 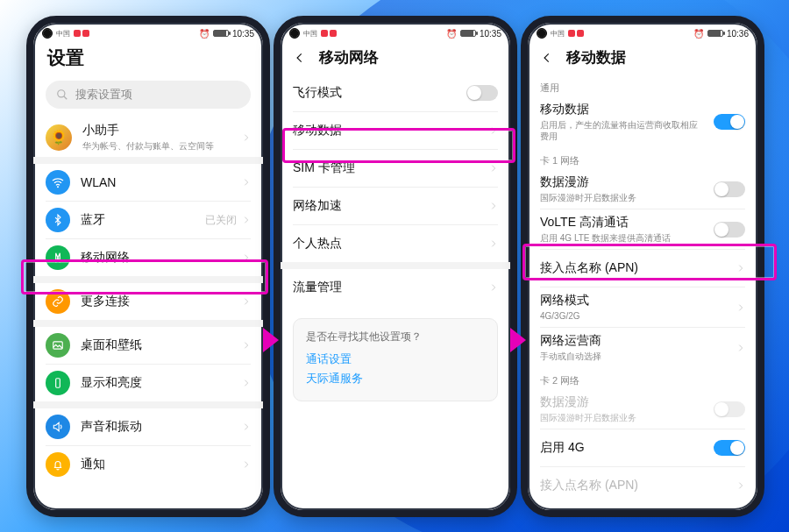 What do you see at coordinates (643, 347) in the screenshot?
I see `carrier-row: 网络运营商 手动或自动选择` at bounding box center [643, 347].